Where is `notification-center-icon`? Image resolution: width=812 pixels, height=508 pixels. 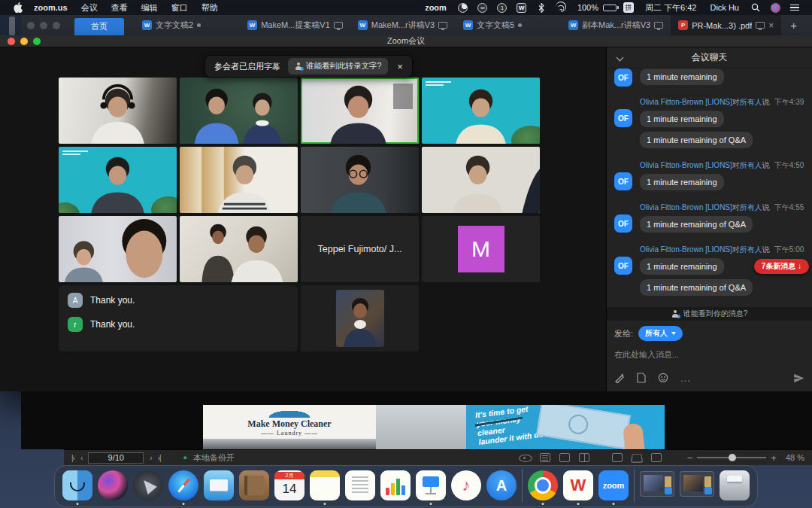
notification-center-icon is located at coordinates (795, 8).